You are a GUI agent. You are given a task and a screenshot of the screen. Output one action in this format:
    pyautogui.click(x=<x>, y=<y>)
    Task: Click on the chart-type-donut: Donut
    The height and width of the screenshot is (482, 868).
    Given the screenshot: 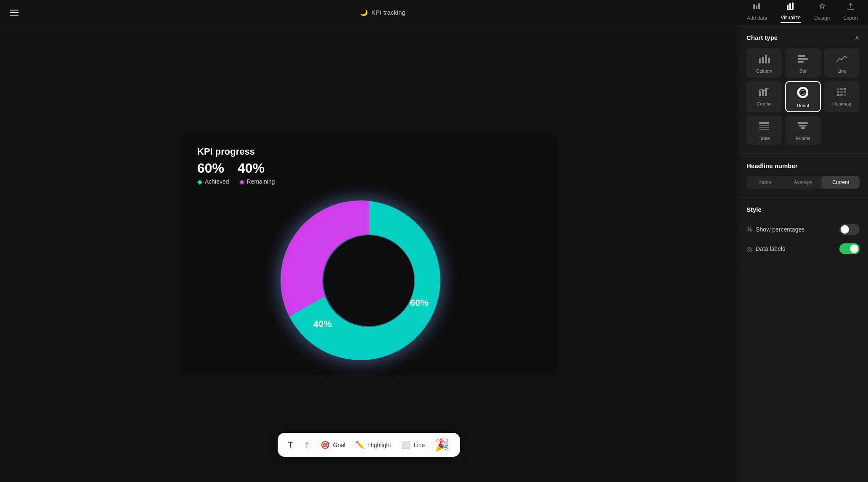 What is the action you would take?
    pyautogui.click(x=803, y=97)
    